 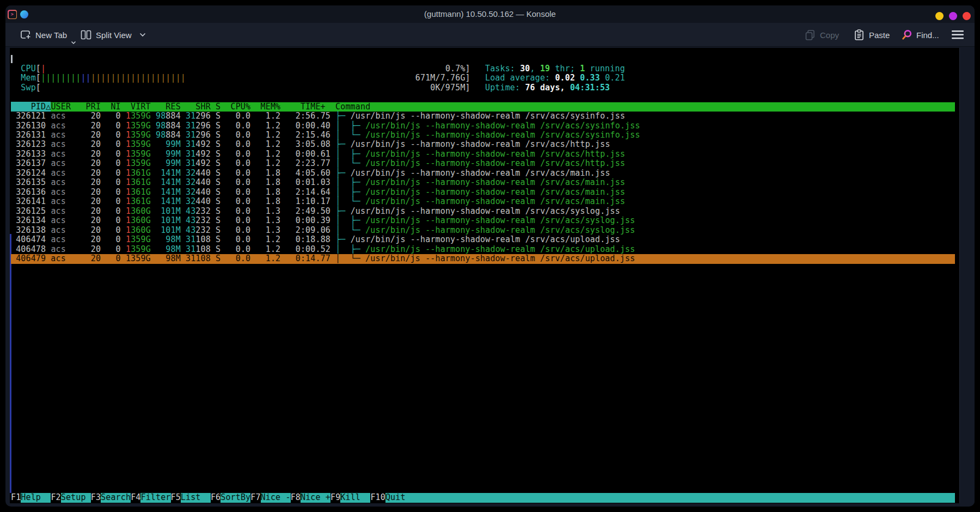 I want to click on split-view-label: Split View, so click(x=114, y=35).